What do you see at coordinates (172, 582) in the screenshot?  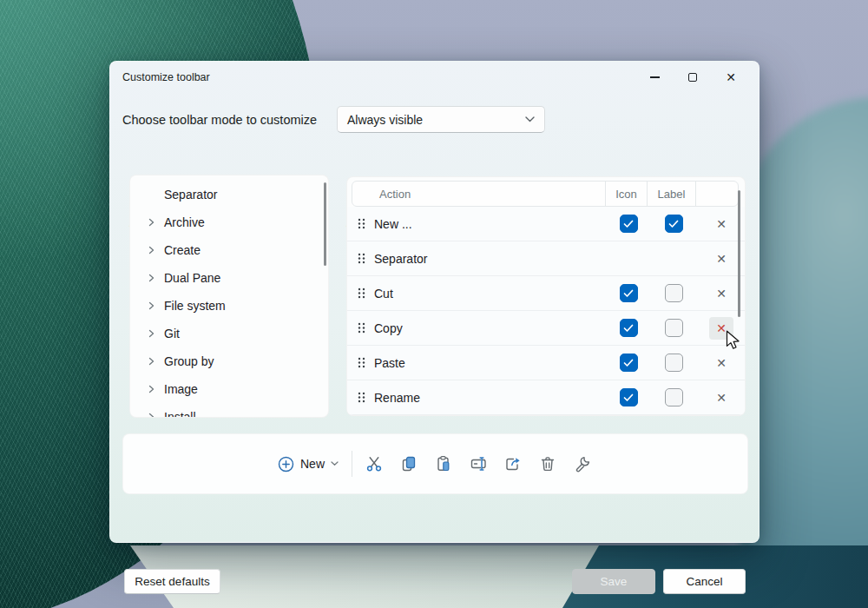 I see `reset-defaults-button: Reset defaults` at bounding box center [172, 582].